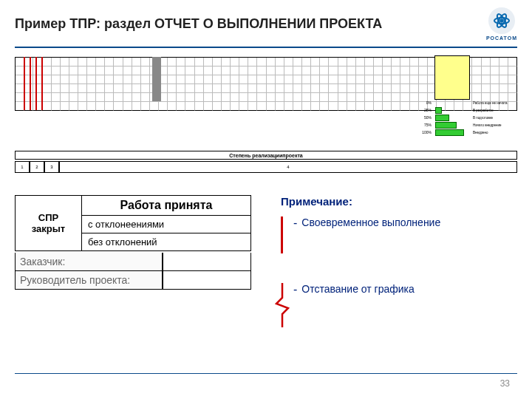 This screenshot has height=399, width=532. Describe the element at coordinates (371, 222) in the screenshot. I see `note-text: Своевременное выполнение` at that location.